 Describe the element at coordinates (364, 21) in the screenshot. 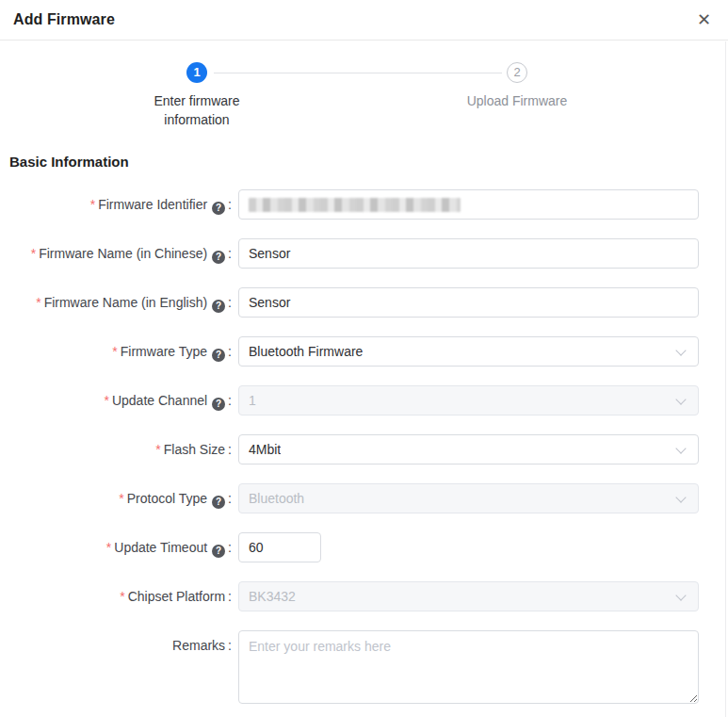

I see `dialog-header: Add Firmware ✕` at that location.